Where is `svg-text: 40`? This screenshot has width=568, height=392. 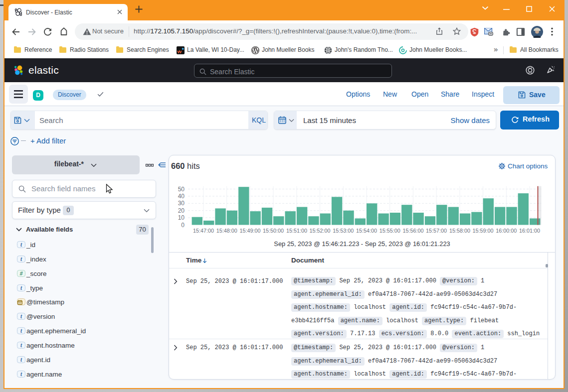
svg-text: 40 is located at coordinates (182, 196).